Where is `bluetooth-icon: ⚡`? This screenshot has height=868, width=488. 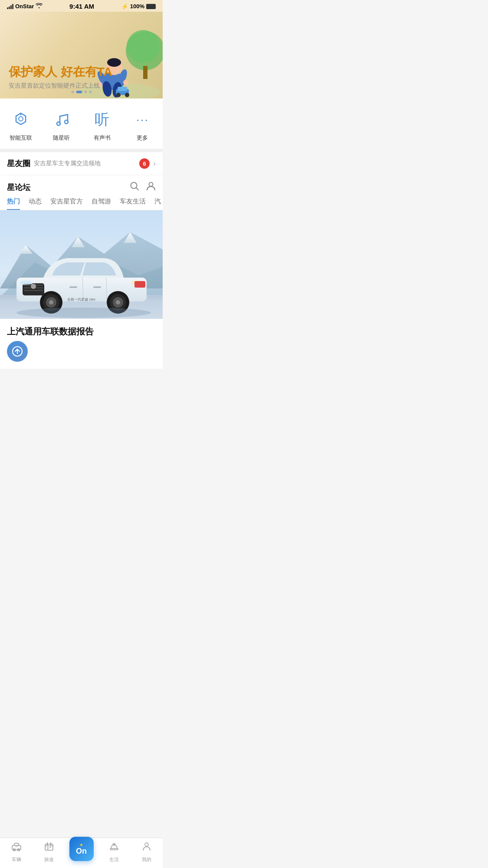
bluetooth-icon: ⚡ is located at coordinates (125, 7).